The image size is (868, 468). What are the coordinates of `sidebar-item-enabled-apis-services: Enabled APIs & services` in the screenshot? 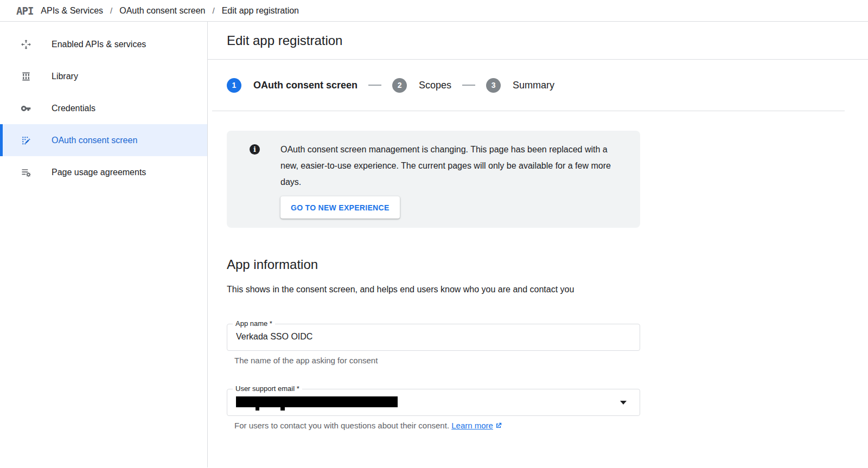 It's located at (104, 44).